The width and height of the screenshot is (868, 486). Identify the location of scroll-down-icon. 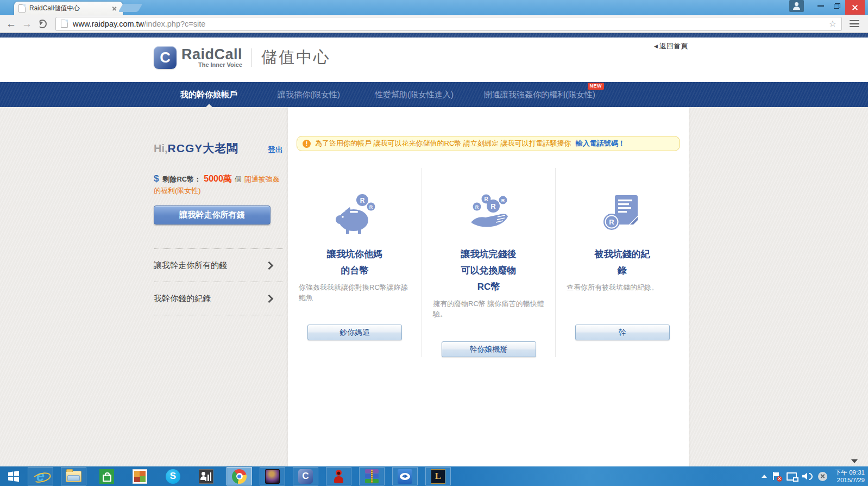
(854, 461).